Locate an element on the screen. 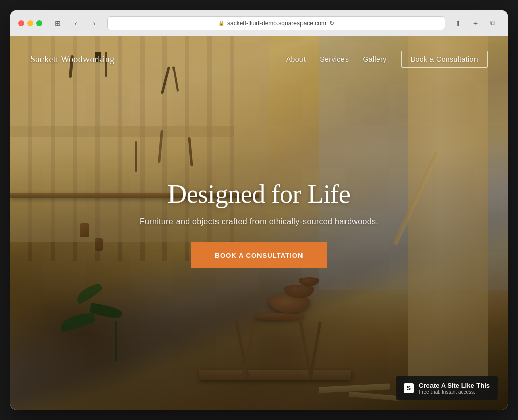 The image size is (518, 420). lock-icon: 🔒 is located at coordinates (221, 23).